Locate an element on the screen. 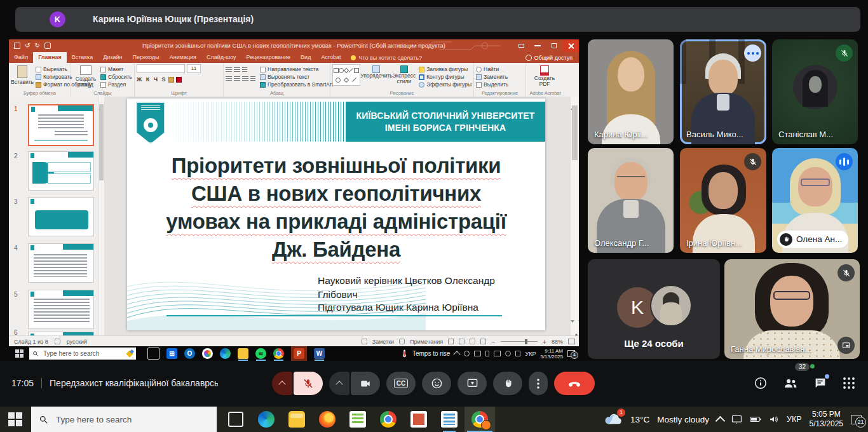 This screenshot has width=868, height=432. copilot-sparkle-icon is located at coordinates (130, 354).